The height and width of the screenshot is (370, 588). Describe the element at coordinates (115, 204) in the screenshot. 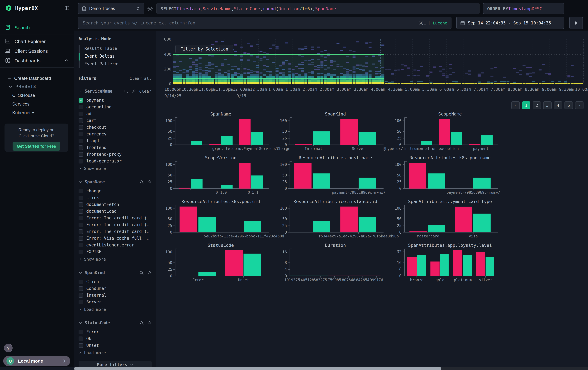

I see `filter-option: documentFetch` at that location.